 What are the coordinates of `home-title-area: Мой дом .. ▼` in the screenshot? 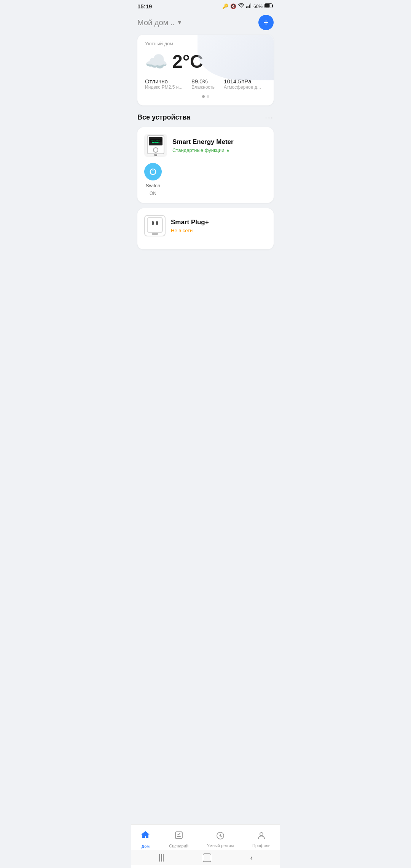 It's located at (160, 23).